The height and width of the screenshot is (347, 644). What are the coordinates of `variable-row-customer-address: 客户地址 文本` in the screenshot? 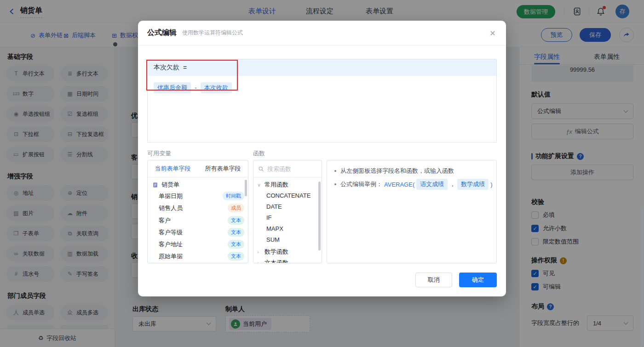 It's located at (201, 245).